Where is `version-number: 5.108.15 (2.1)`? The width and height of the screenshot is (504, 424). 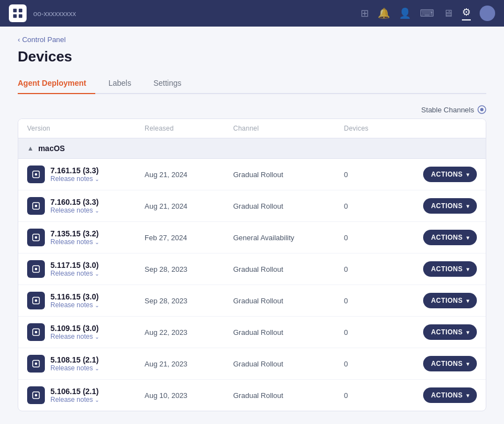 version-number: 5.108.15 (2.1) is located at coordinates (75, 360).